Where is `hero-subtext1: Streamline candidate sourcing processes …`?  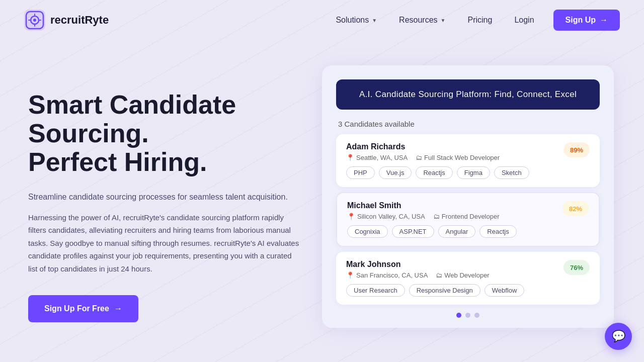
hero-subtext1: Streamline candidate sourcing processes … is located at coordinates (164, 197).